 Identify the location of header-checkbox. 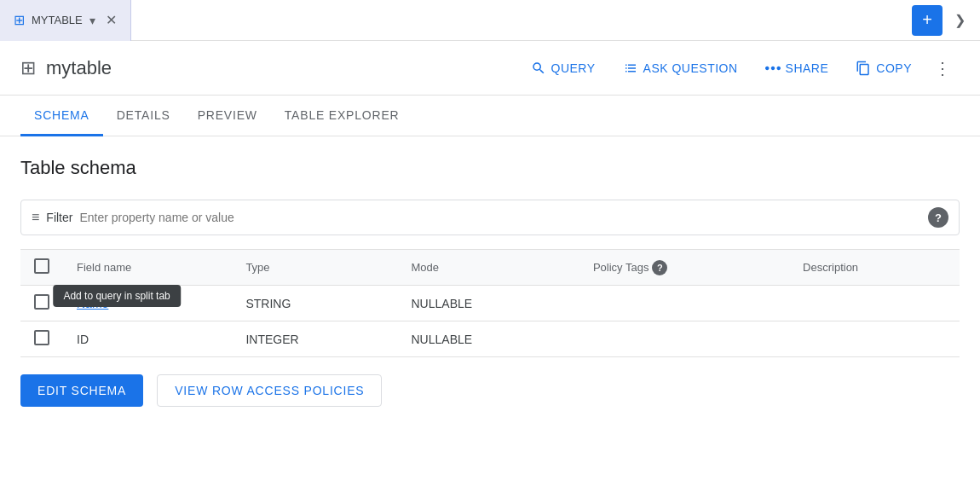
(42, 266).